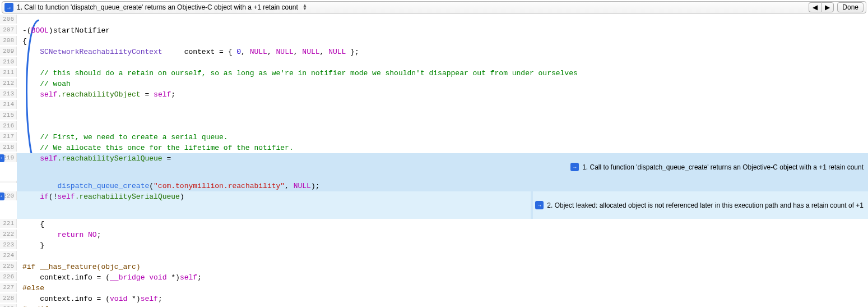 Image resolution: width=868 pixels, height=307 pixels. I want to click on line-number: 210, so click(8, 62).